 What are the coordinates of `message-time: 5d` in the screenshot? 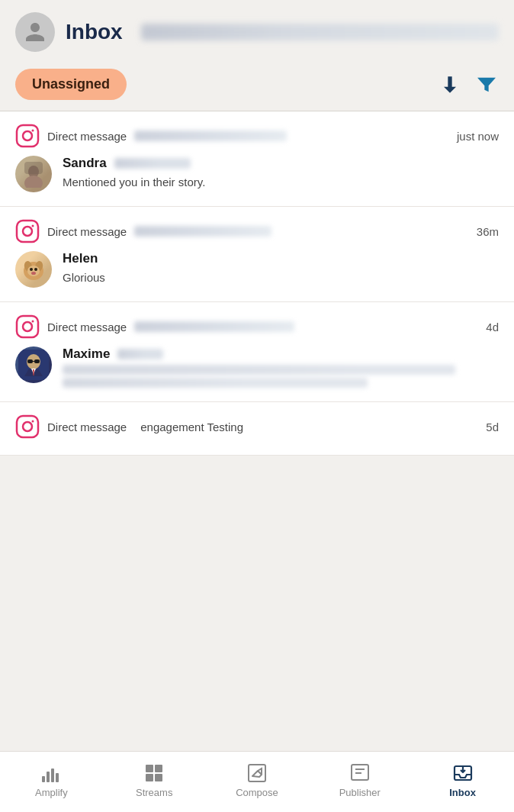 It's located at (493, 427).